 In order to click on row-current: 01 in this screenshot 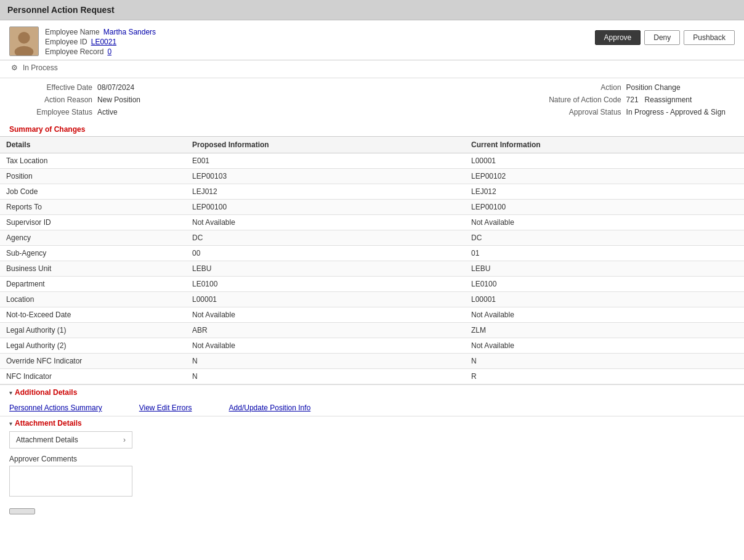, I will do `click(605, 254)`.